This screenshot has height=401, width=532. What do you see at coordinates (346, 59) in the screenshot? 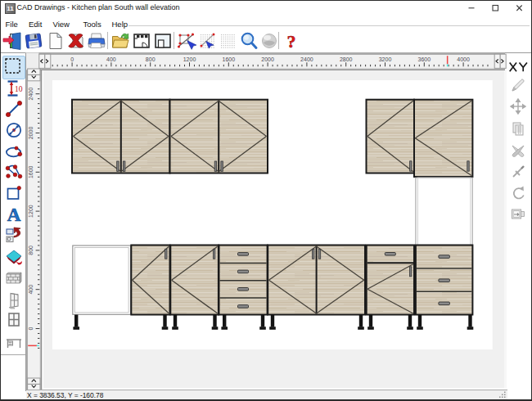
I see `svg-text: 2800` at bounding box center [346, 59].